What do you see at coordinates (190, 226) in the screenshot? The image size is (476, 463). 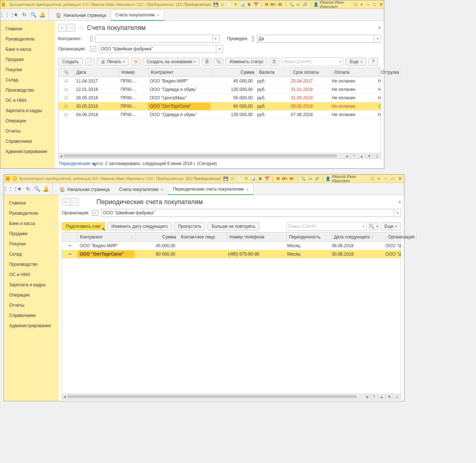 I see `skip-button: Пропустить` at bounding box center [190, 226].